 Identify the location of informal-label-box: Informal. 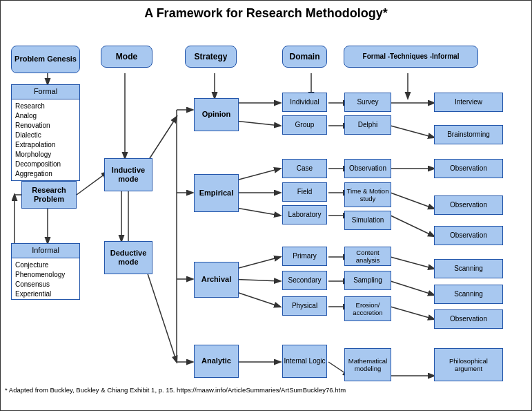
(46, 251).